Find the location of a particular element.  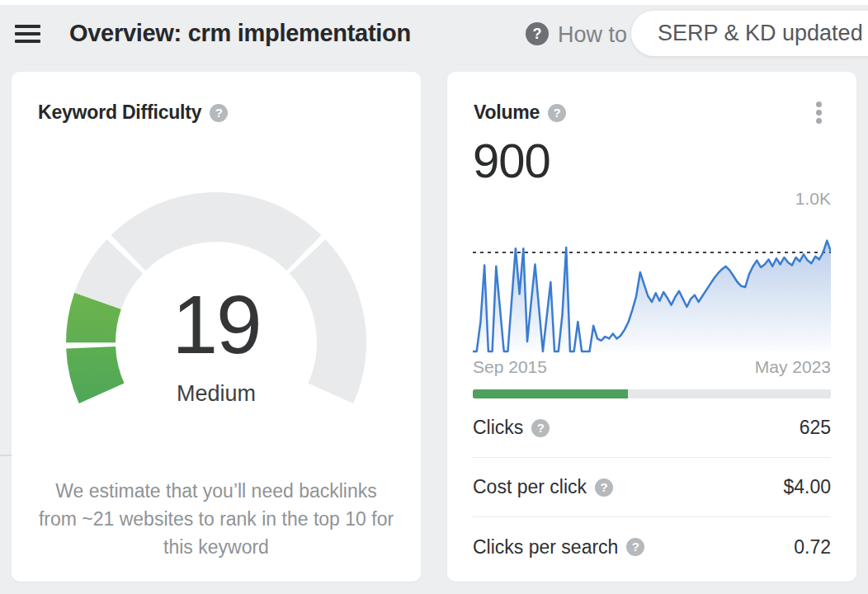

volume-card-title: Volume is located at coordinates (507, 112).